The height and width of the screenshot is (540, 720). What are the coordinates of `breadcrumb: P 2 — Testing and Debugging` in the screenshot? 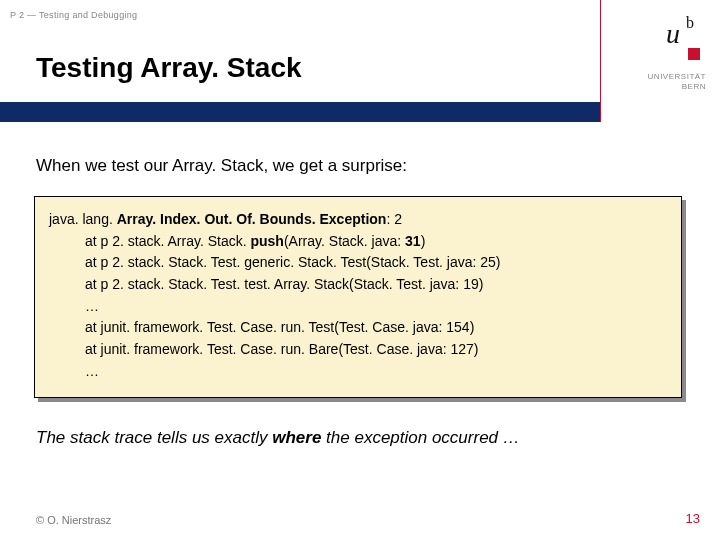 It's located at (74, 15).